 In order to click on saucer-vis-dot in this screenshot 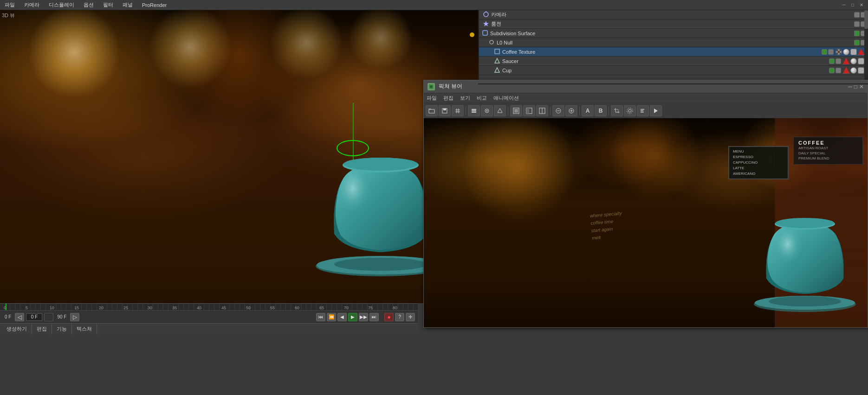, I will do `click(832, 61)`.